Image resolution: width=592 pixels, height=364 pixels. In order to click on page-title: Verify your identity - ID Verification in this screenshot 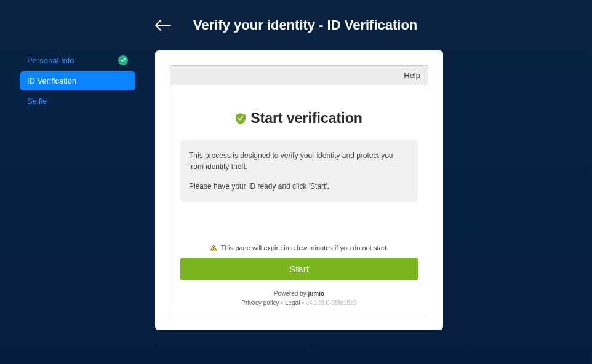, I will do `click(305, 25)`.